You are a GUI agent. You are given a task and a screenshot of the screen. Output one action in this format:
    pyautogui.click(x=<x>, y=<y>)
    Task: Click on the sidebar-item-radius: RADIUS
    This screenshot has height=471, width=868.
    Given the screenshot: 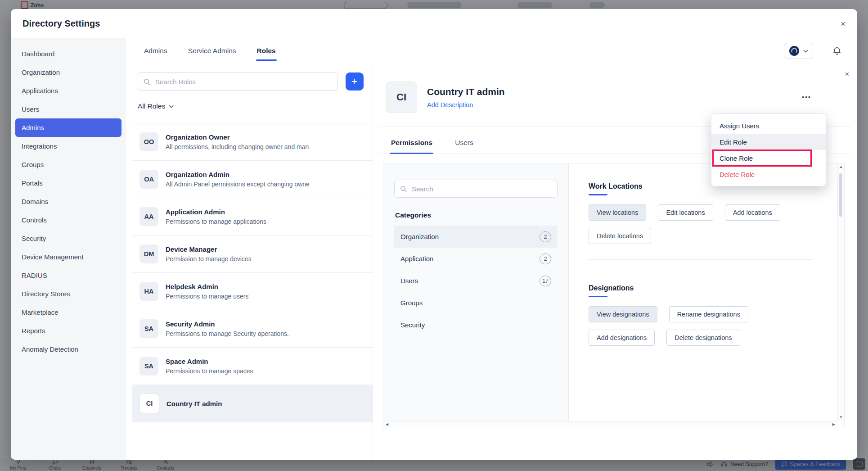 What is the action you would take?
    pyautogui.click(x=68, y=276)
    